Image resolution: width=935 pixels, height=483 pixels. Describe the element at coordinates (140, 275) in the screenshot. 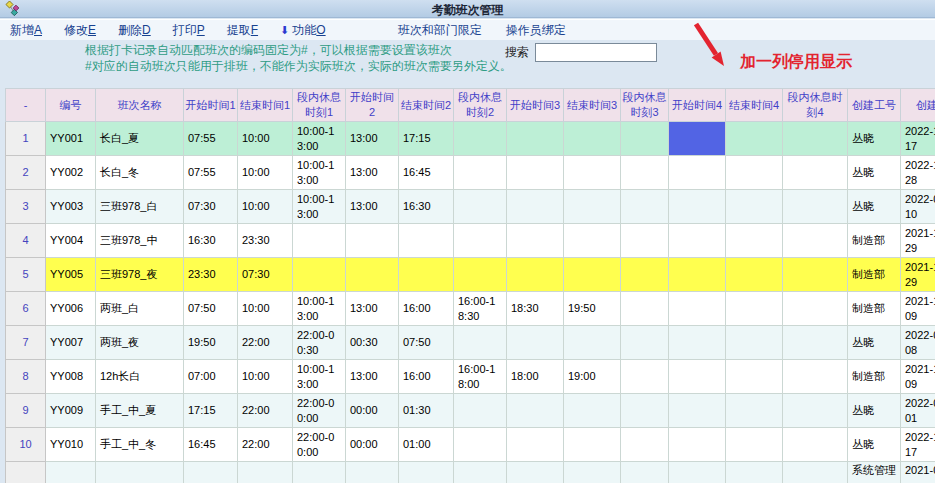

I see `cell-name: 三班978_夜` at that location.